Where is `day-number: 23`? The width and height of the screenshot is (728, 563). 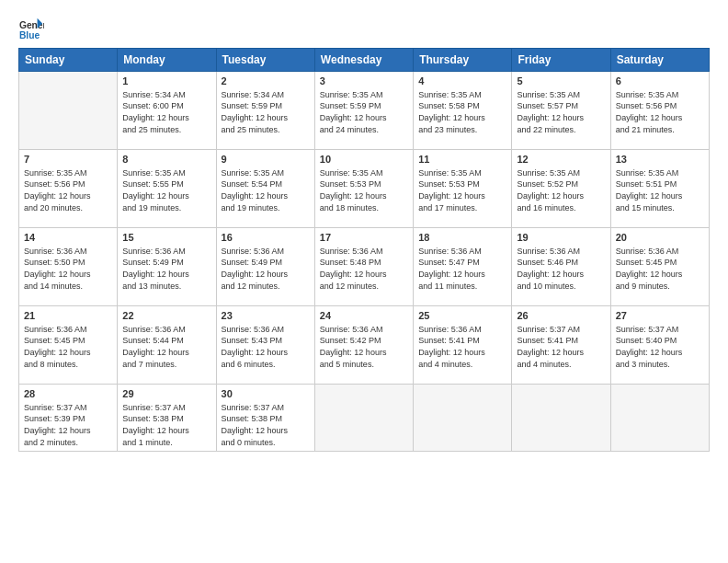 day-number: 23 is located at coordinates (266, 316).